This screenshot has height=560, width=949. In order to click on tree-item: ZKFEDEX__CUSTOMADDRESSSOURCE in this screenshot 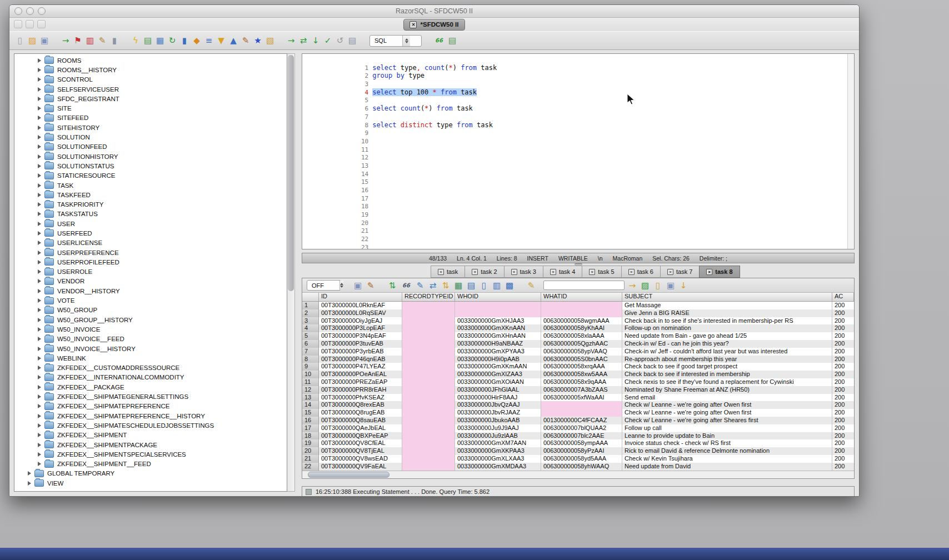, I will do `click(151, 368)`.